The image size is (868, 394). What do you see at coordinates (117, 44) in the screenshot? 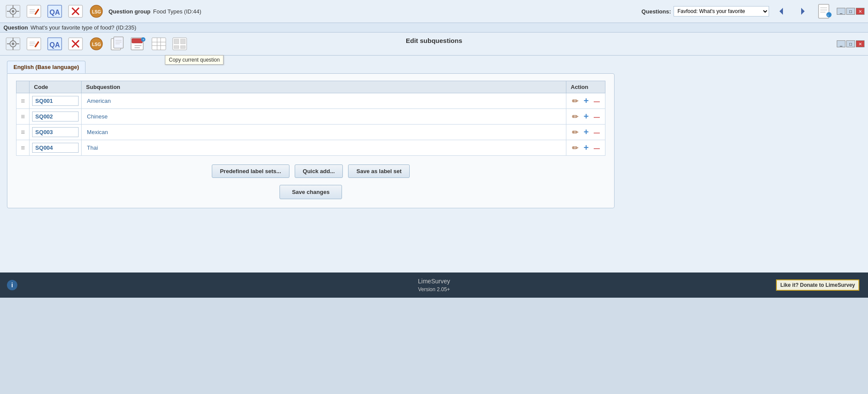
I see `copy-question-icon` at bounding box center [117, 44].